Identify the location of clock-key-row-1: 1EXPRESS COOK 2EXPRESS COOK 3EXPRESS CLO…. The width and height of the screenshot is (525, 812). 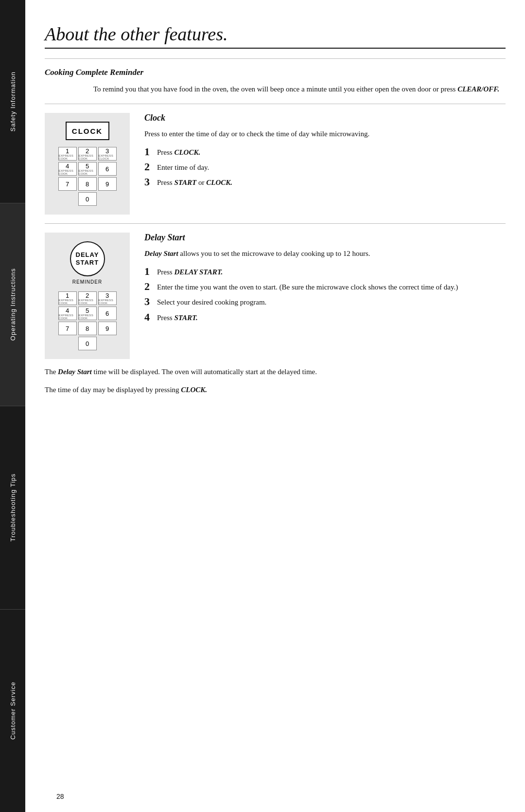
(88, 154).